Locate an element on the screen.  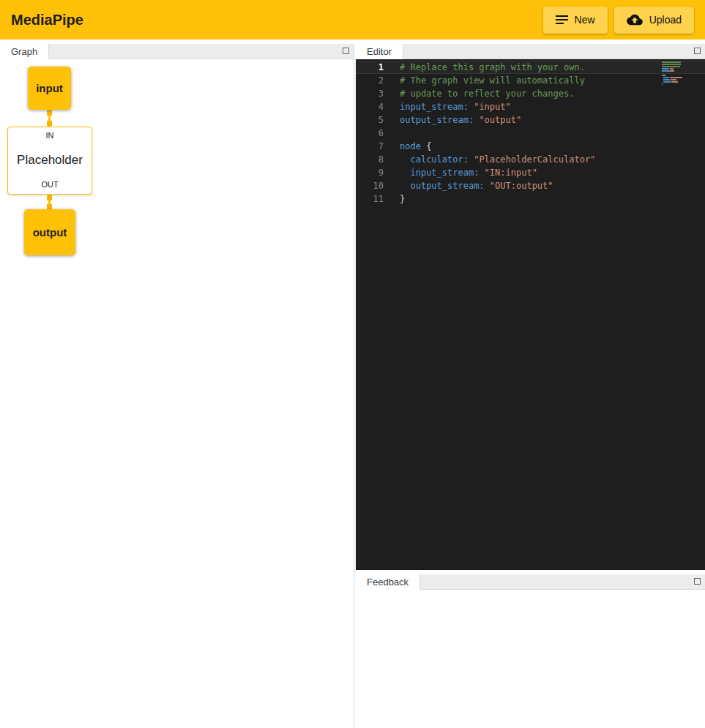
line-number: 5 is located at coordinates (370, 120).